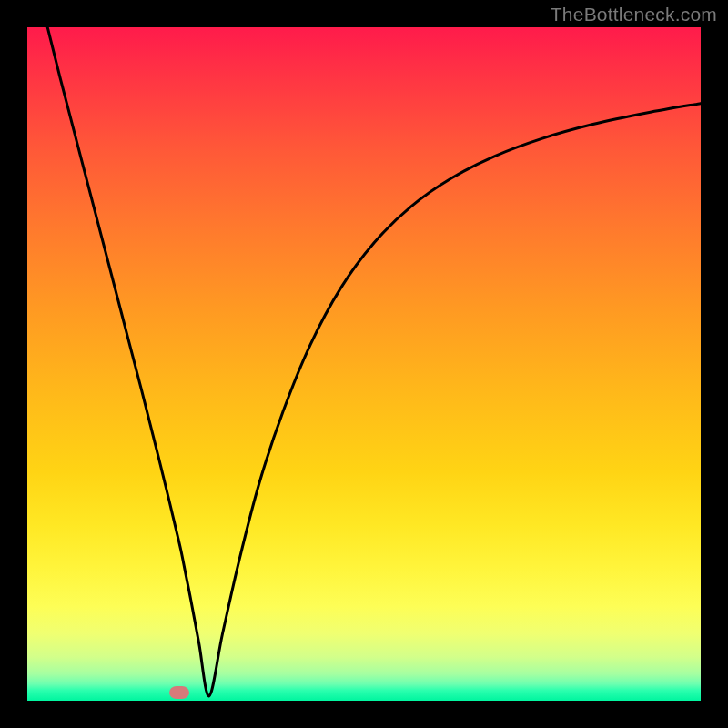  What do you see at coordinates (179, 693) in the screenshot?
I see `optimal-marker` at bounding box center [179, 693].